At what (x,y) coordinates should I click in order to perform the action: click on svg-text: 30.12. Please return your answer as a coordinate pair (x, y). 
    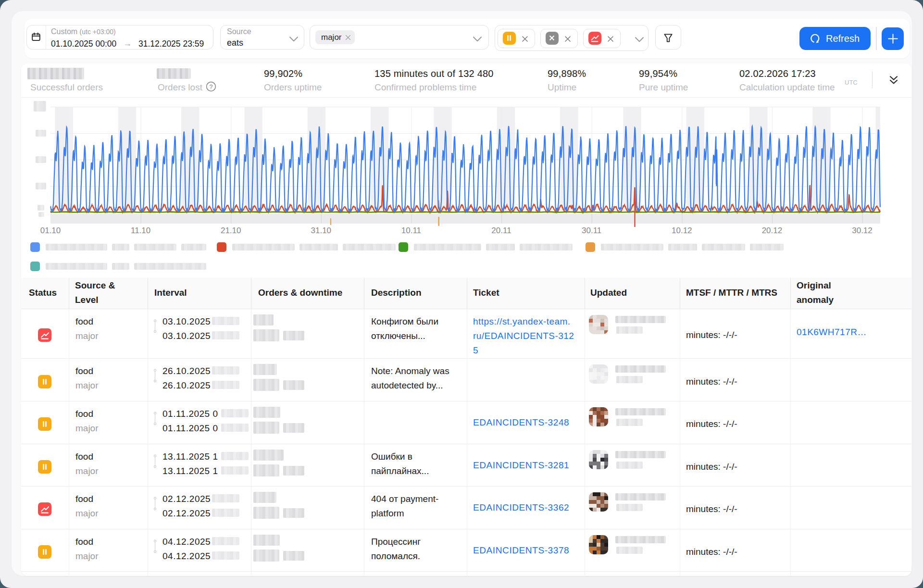
    Looking at the image, I should click on (862, 231).